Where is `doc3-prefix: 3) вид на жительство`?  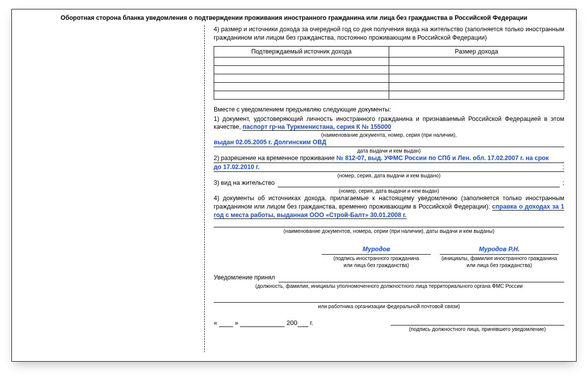
doc3-prefix: 3) вид на жительство is located at coordinates (244, 183).